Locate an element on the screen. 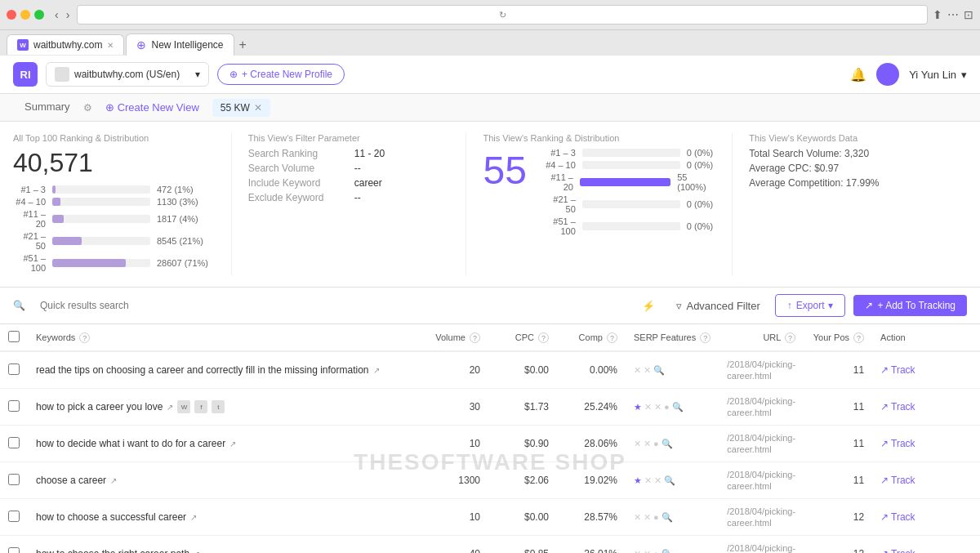 The width and height of the screenshot is (980, 553). tab-label-2: New Intelligence is located at coordinates (187, 45).